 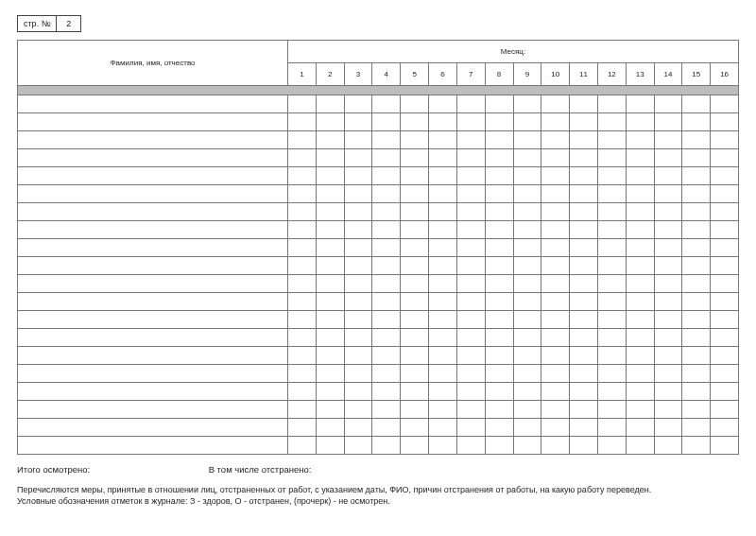 What do you see at coordinates (330, 75) in the screenshot?
I see `col-header-day: 2` at bounding box center [330, 75].